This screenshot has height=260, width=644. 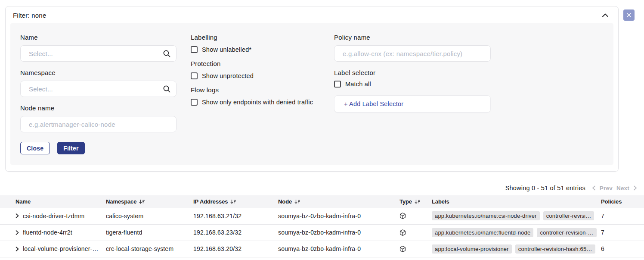 I want to click on namespace-select-wrap, so click(x=98, y=89).